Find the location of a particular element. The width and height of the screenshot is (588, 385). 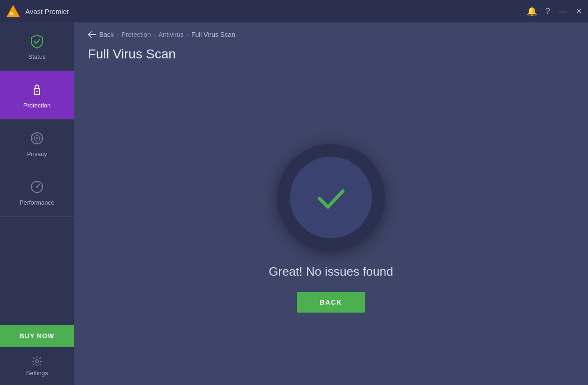

breadcrumb-sep3: › is located at coordinates (188, 35).